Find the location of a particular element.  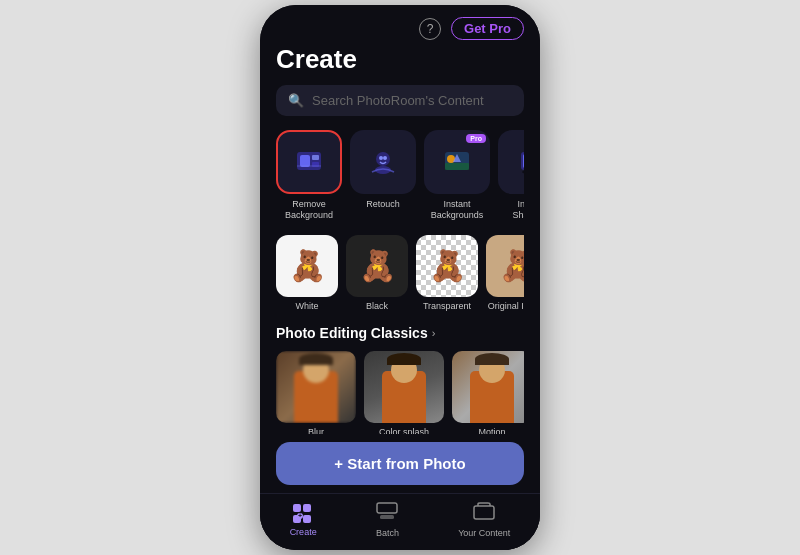

tool-remove-bg-label: RemoveBackground is located at coordinates (309, 210).